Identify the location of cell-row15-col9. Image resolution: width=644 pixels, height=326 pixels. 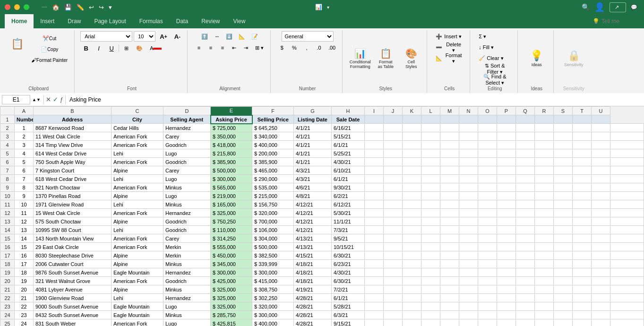
(393, 239).